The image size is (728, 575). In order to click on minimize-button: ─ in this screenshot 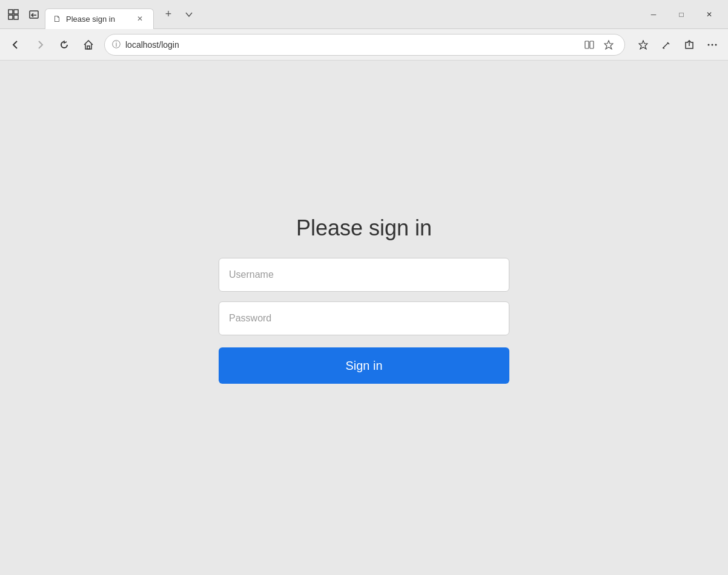, I will do `click(654, 15)`.